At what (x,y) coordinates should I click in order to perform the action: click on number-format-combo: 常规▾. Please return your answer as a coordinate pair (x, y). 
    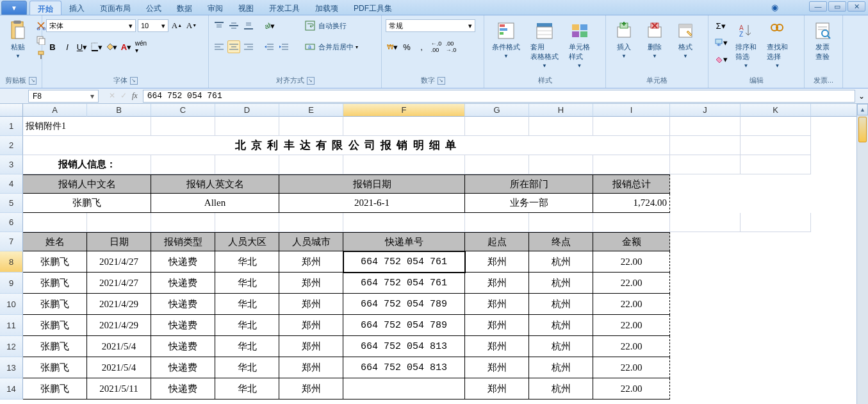
    Looking at the image, I should click on (430, 26).